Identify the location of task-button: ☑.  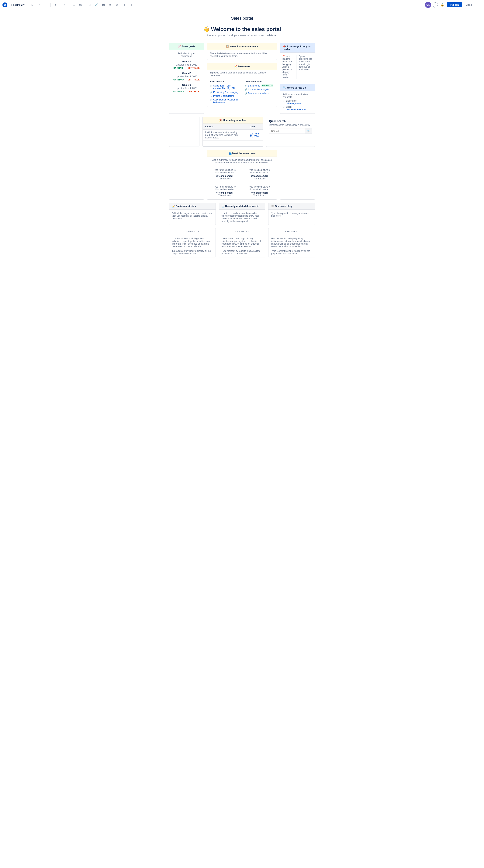
(90, 5).